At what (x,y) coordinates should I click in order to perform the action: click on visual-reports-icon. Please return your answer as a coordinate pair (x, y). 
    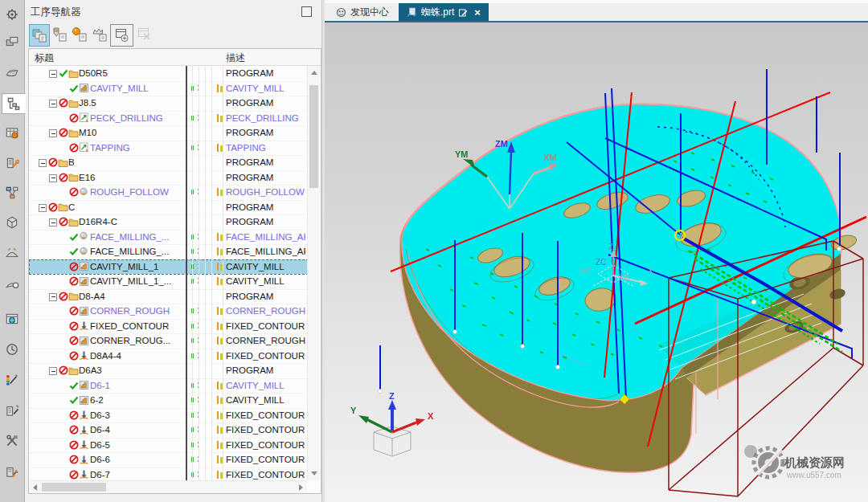
    Looking at the image, I should click on (12, 380).